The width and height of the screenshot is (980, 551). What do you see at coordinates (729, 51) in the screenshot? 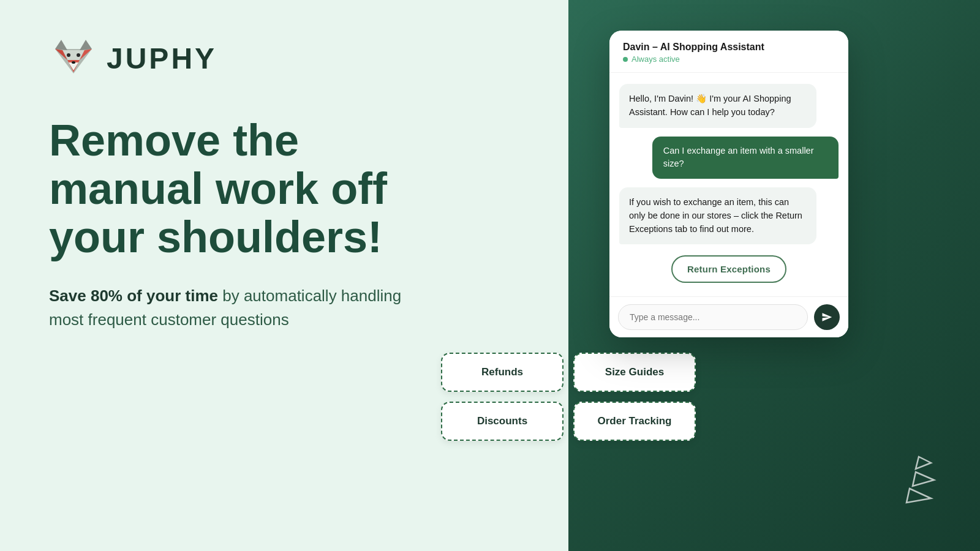
I see `chat-header: Davin – AI Shopping Assistant Always act…` at bounding box center [729, 51].